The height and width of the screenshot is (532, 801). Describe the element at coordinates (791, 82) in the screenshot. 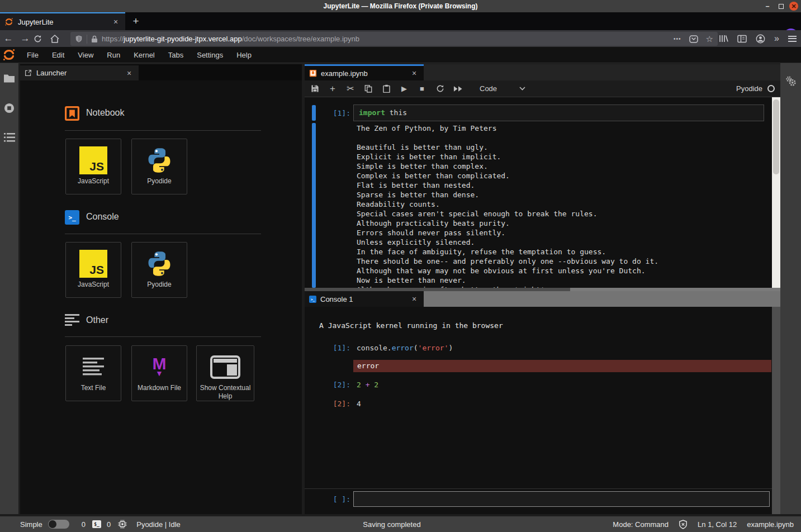

I see `property-inspector-gears-icon` at that location.